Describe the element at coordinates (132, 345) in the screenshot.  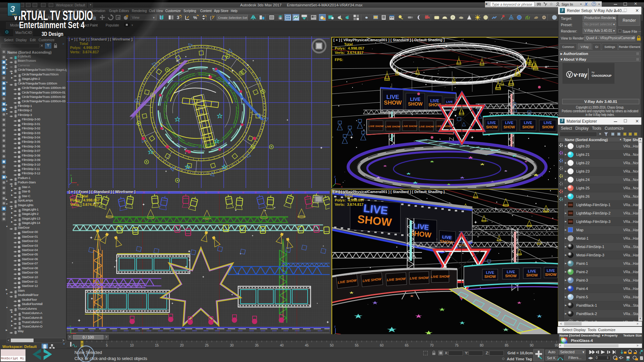
I see `svg-text: 10` at that location.